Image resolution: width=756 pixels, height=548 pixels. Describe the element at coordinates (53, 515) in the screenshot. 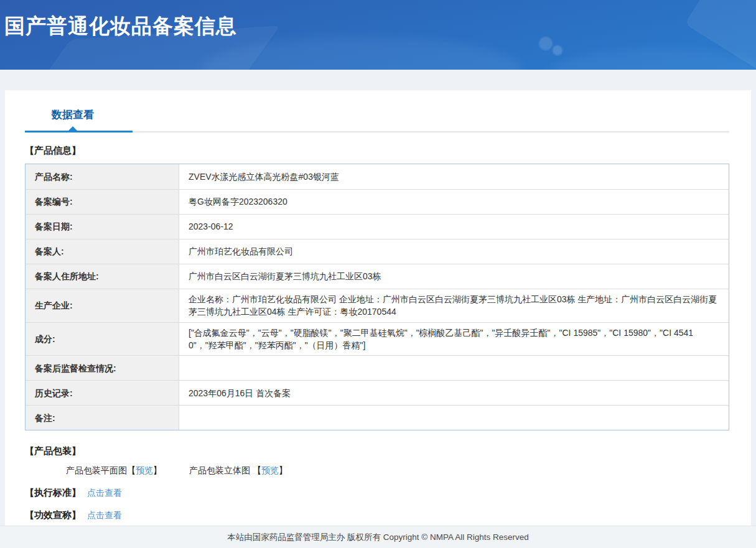

I see `efficacy-label: 【功效宣称】` at that location.